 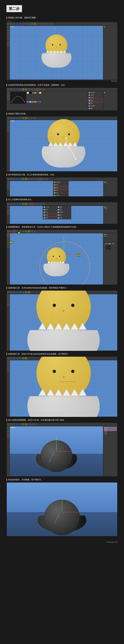 I want to click on spline-button, so click(x=38, y=90).